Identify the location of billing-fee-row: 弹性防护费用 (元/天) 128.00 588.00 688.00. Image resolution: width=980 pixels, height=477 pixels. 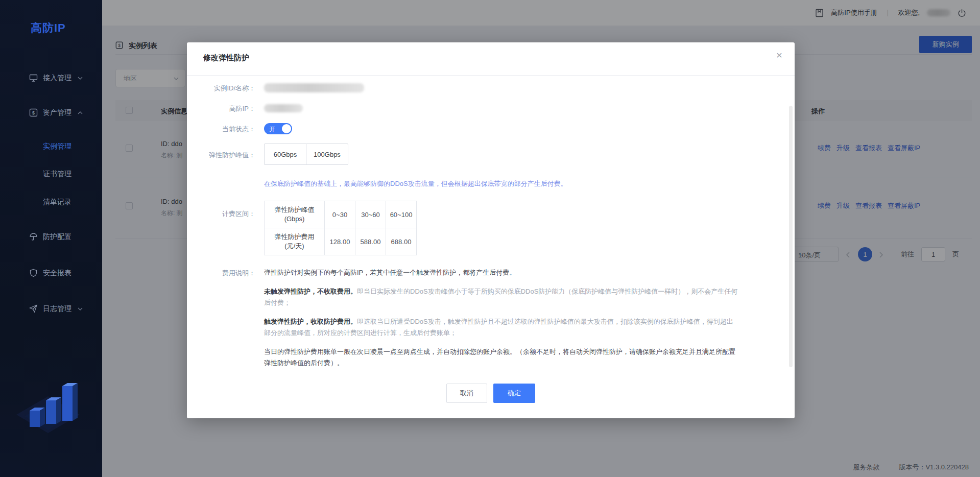
(341, 242).